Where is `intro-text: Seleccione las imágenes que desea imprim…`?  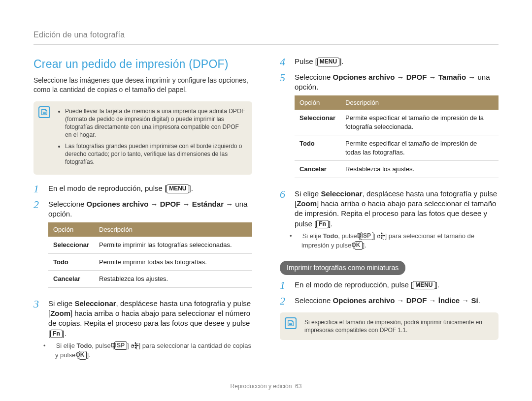
intro-text: Seleccione las imágenes que desea imprim… is located at coordinates (143, 85).